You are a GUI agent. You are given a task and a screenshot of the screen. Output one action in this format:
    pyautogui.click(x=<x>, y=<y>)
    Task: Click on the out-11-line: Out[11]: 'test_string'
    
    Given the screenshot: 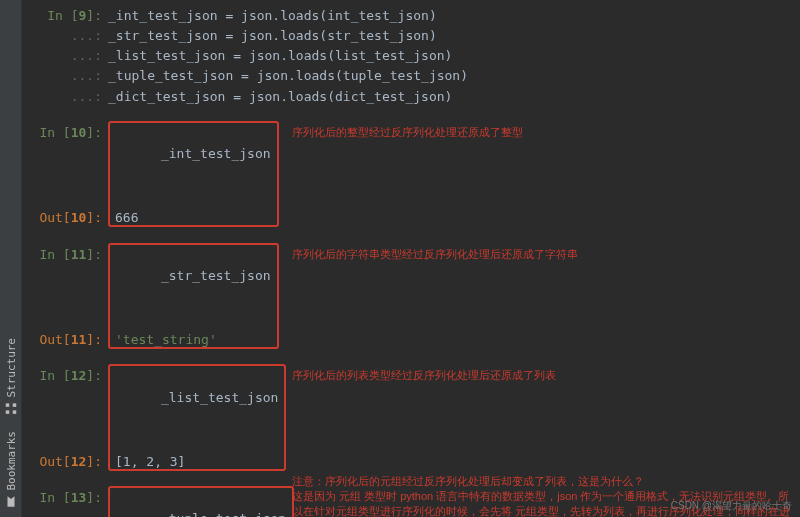 What is the action you would take?
    pyautogui.click(x=411, y=340)
    